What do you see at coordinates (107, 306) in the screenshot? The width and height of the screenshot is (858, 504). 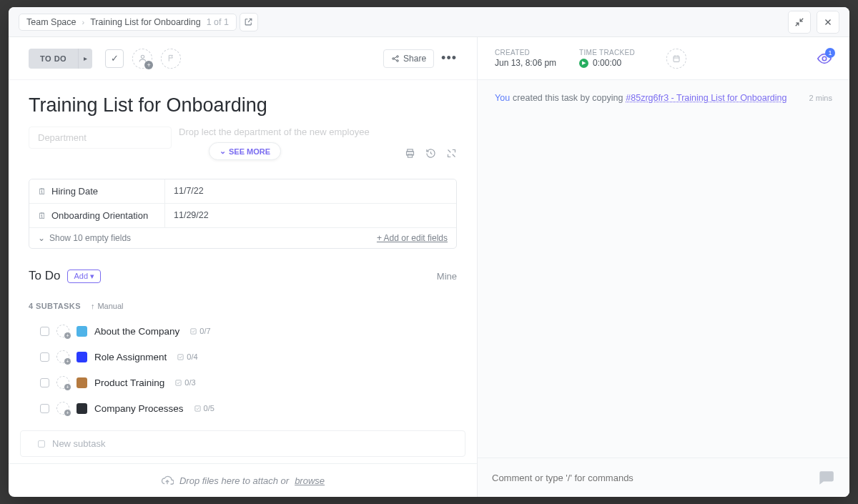 I see `subtask-sort: ↑Manual` at bounding box center [107, 306].